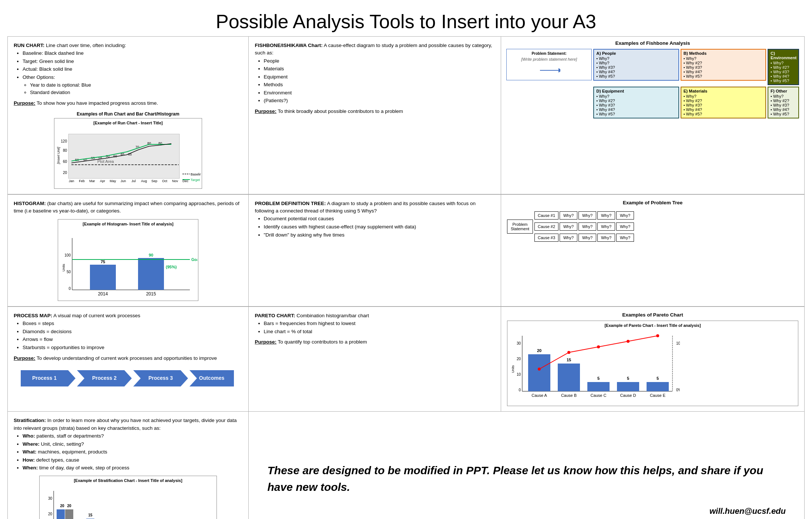 This screenshot has width=812, height=519. Describe the element at coordinates (375, 251) in the screenshot. I see `problem-tree-desc-cell: PROBLEM DEFINITION TREE: A diagram to st…` at that location.